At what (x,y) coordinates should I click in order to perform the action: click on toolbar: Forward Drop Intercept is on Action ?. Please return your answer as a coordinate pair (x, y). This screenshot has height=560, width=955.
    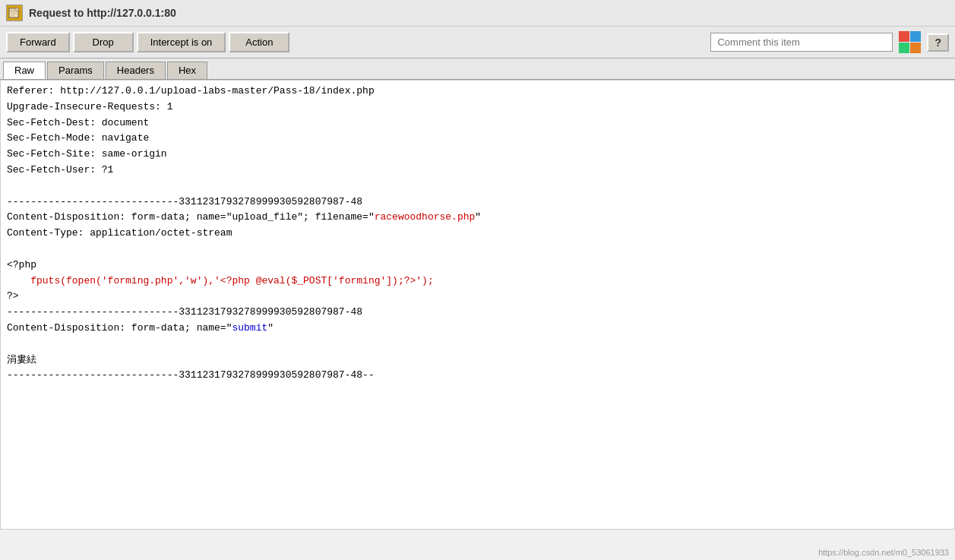
    Looking at the image, I should click on (477, 43).